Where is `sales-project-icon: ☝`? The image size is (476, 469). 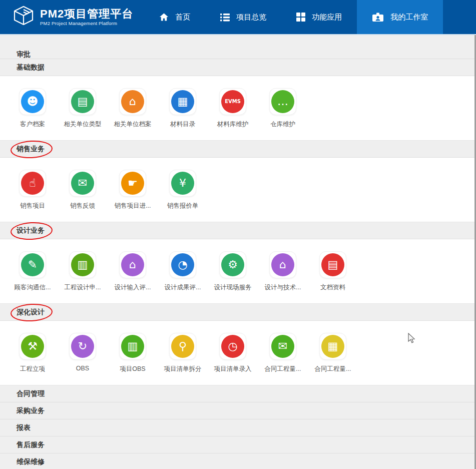 sales-project-icon: ☝ is located at coordinates (33, 183).